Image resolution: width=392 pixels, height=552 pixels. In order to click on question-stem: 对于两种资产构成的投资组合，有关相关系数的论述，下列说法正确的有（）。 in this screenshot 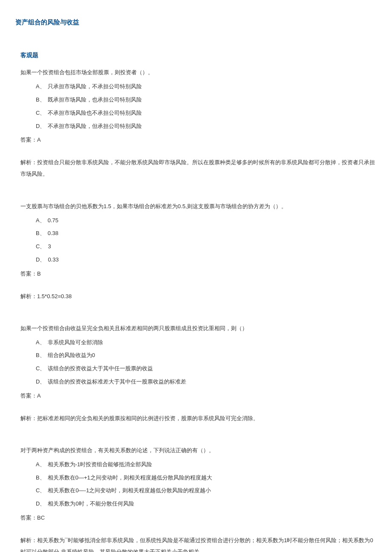, I will do `click(199, 450)`.